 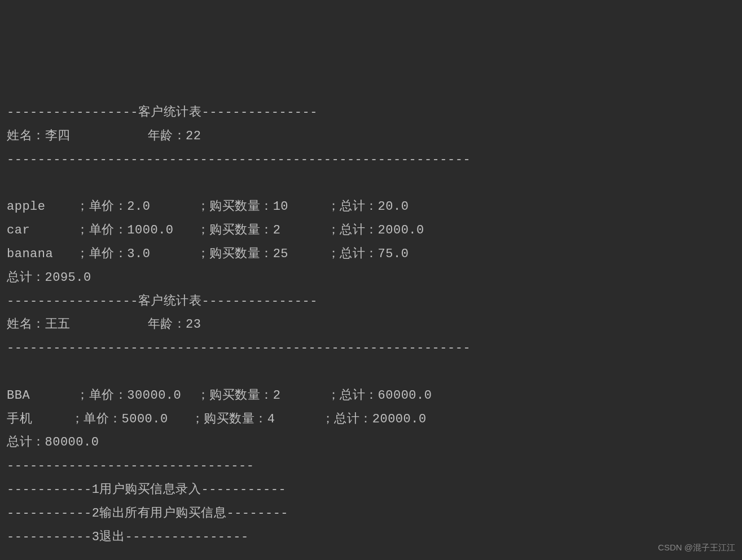 What do you see at coordinates (371, 537) in the screenshot?
I see `menu-option-3: -----------3退出----------------` at bounding box center [371, 537].